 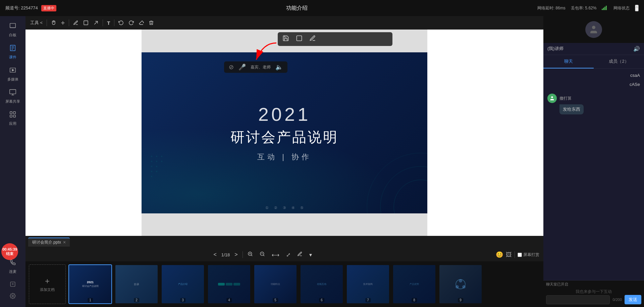 What do you see at coordinates (109, 23) in the screenshot?
I see `text-tool-button: T` at bounding box center [109, 23].